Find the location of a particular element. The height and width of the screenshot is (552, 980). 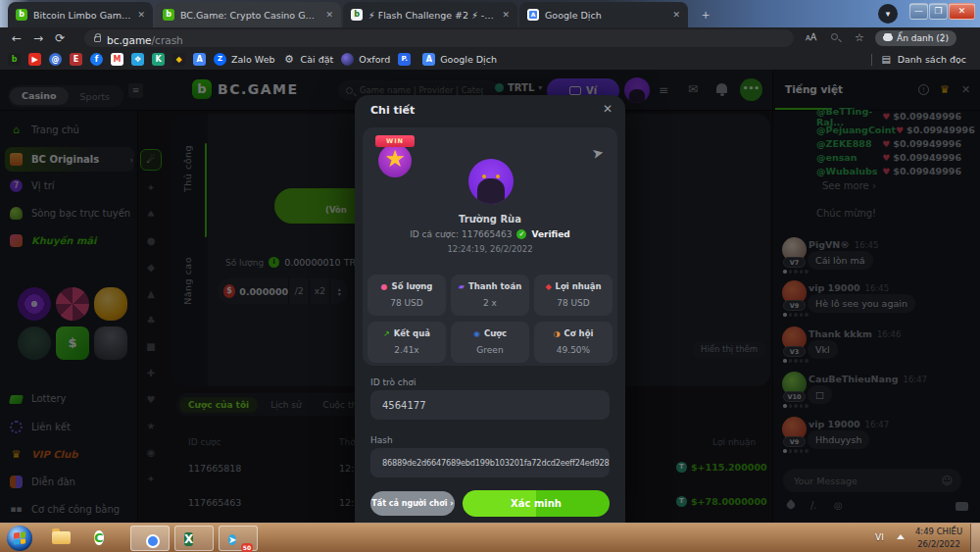

bookmark-translate-label: Google Dịch is located at coordinates (468, 59).